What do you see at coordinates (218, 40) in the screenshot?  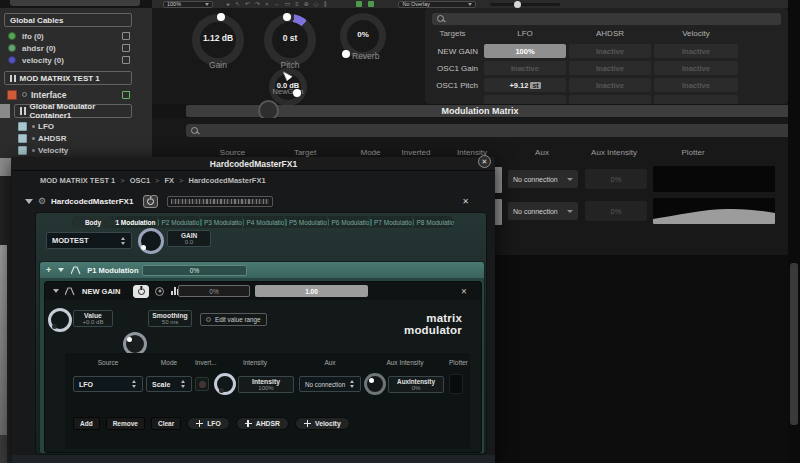 I see `gain-knob: 1.12 dB` at bounding box center [218, 40].